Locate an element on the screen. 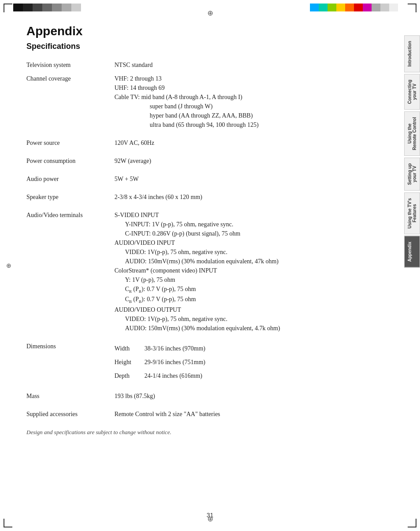  spec-value-speaker: 2-3/8 x 4-3/4 inches (60 x 120 mm) is located at coordinates (255, 197).